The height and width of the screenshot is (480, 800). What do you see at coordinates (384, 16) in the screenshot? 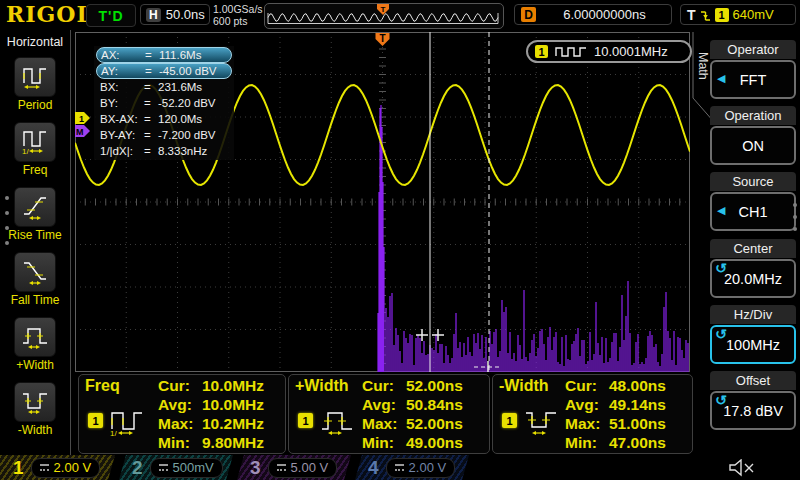
I see `waveform-preview-bar: T` at bounding box center [384, 16].